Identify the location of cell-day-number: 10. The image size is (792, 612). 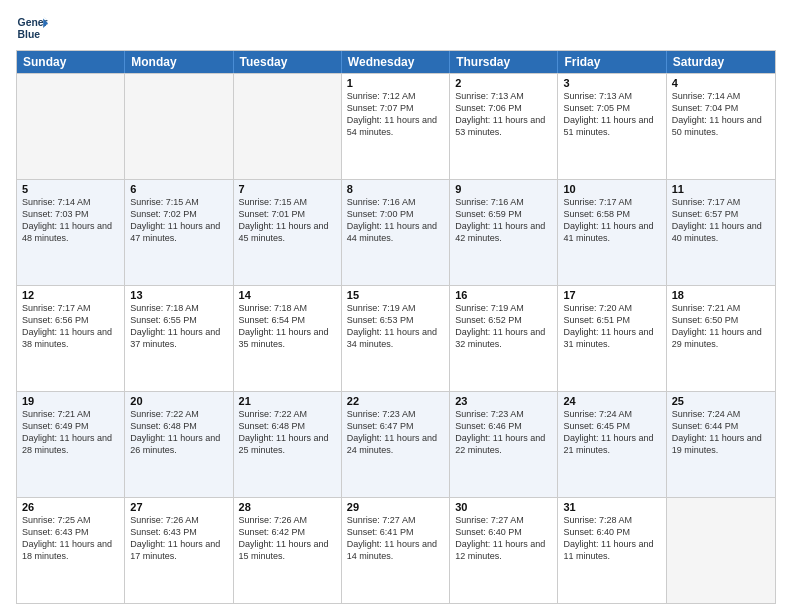
(612, 189).